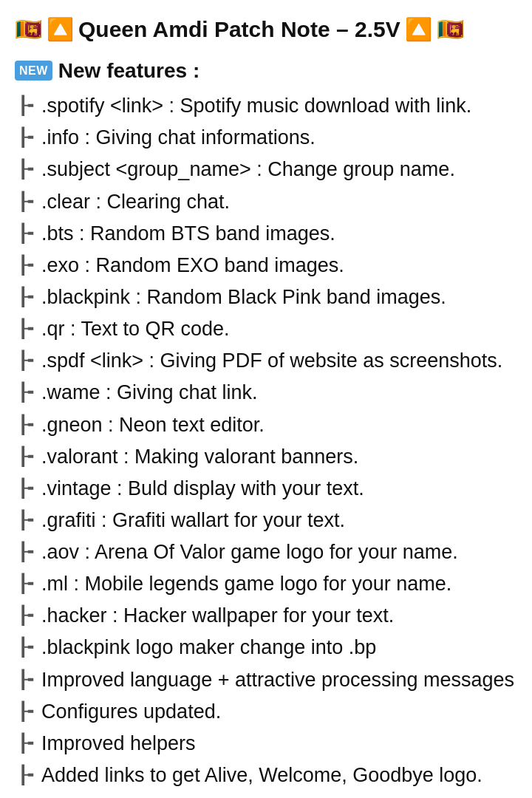  I want to click on list-item: ┠╸.wame : Giving chat link., so click(266, 393).